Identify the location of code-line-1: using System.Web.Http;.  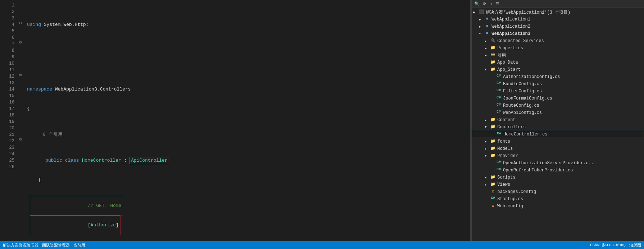
(249, 25).